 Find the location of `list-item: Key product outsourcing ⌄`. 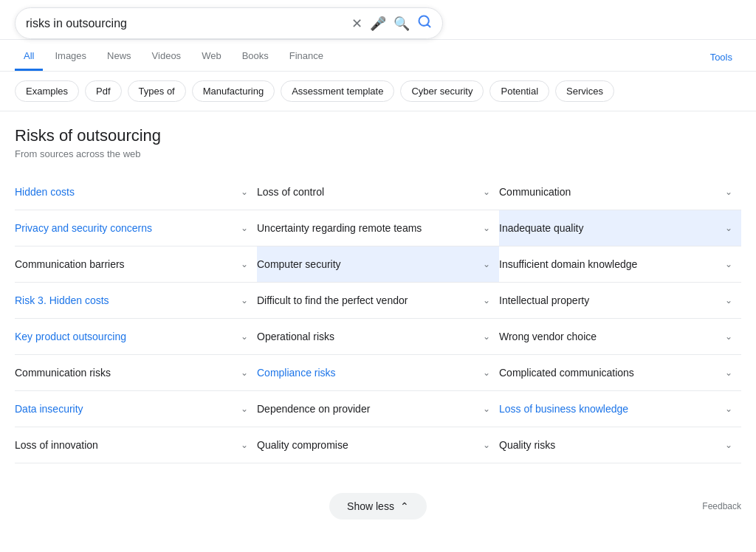

list-item: Key product outsourcing ⌄ is located at coordinates (136, 337).